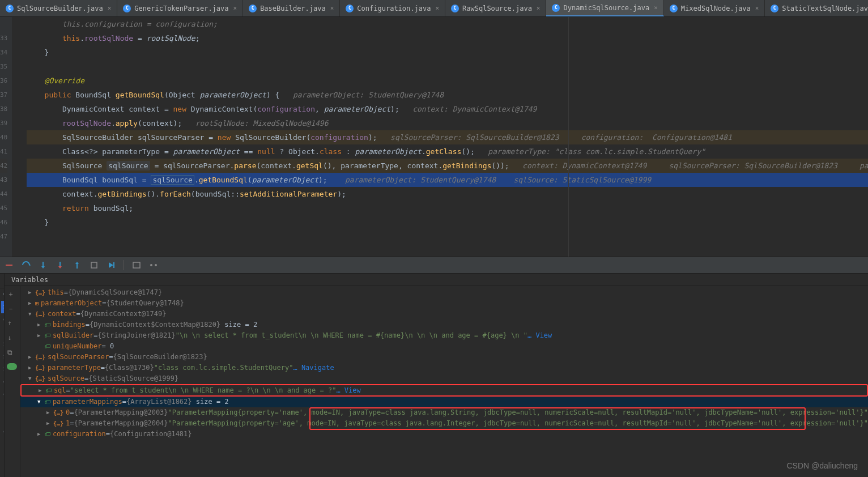 Image resolution: width=868 pixels, height=477 pixels. What do you see at coordinates (444, 314) in the screenshot?
I see `variable-row: ▼{…}context = {DynamicContext@1749}` at bounding box center [444, 314].